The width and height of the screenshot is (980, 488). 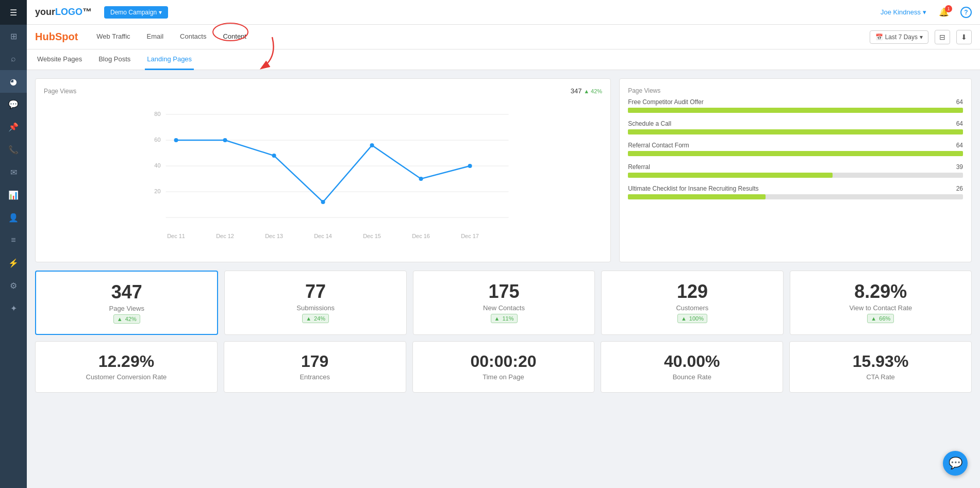 What do you see at coordinates (160, 12) in the screenshot?
I see `dropdown-arrow-icon: ▾` at bounding box center [160, 12].